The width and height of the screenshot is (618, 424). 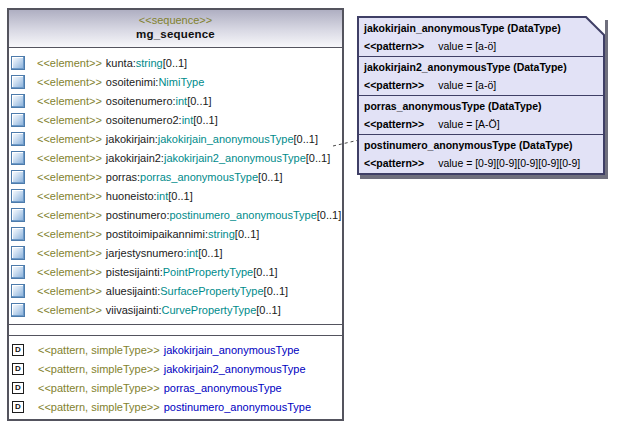 I want to click on note-section: porras_anonymousType (DataType) <<patter…, so click(x=481, y=116).